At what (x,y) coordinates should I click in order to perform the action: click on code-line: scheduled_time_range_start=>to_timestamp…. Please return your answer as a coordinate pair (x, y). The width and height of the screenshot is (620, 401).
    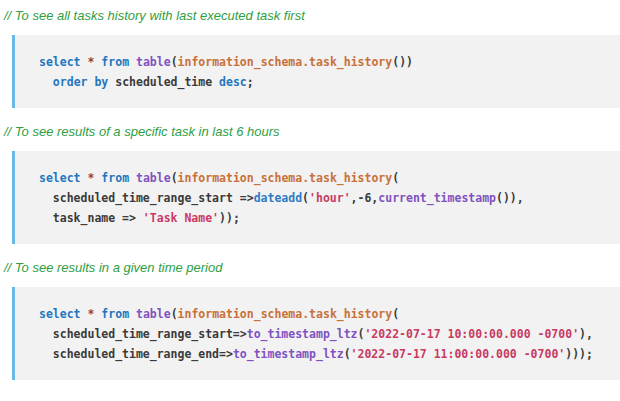
    Looking at the image, I should click on (326, 334).